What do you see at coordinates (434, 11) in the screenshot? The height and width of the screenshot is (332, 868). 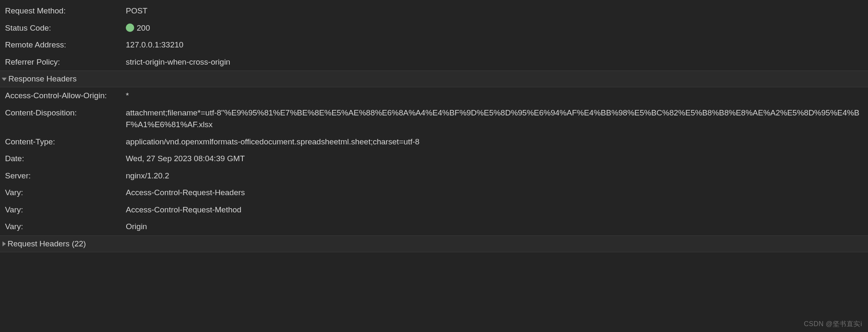 I see `general-row-request-method: Request Method: POST` at bounding box center [434, 11].